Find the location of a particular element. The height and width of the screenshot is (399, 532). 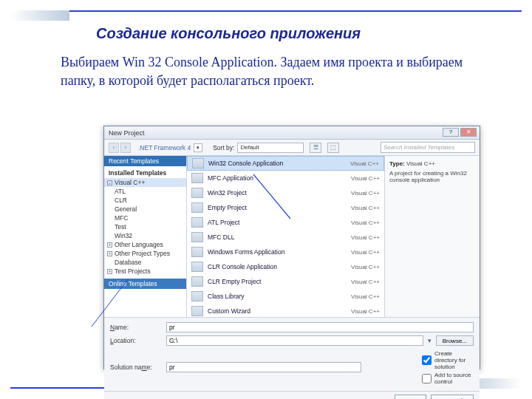

nav-back-icon: ‹ is located at coordinates (114, 148).